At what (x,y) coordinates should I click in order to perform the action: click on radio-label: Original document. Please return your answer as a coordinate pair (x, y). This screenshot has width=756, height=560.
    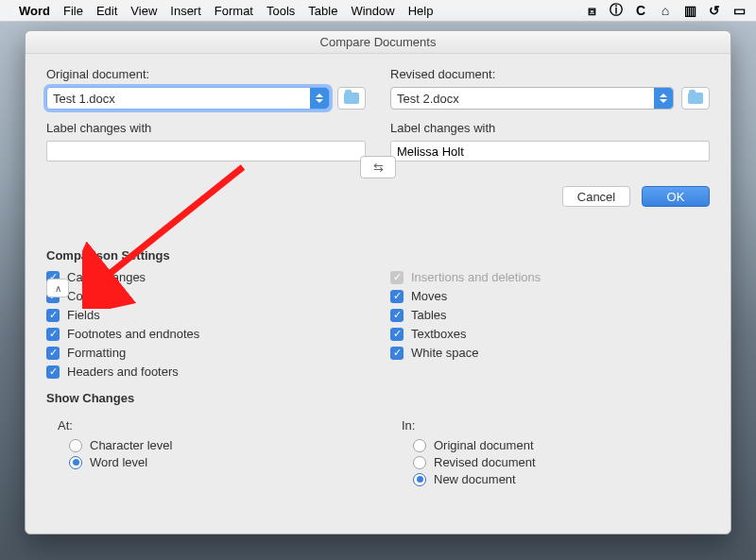
    Looking at the image, I should click on (484, 446).